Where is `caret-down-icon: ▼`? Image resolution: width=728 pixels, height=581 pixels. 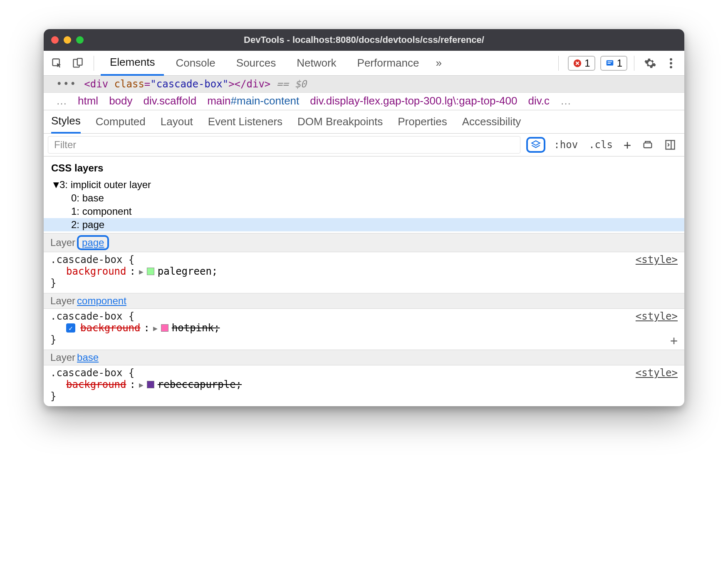
caret-down-icon: ▼ is located at coordinates (55, 185).